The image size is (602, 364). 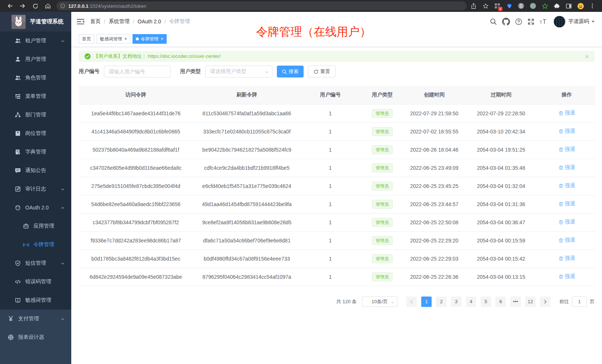 I want to click on fullscreen-icon, so click(x=531, y=21).